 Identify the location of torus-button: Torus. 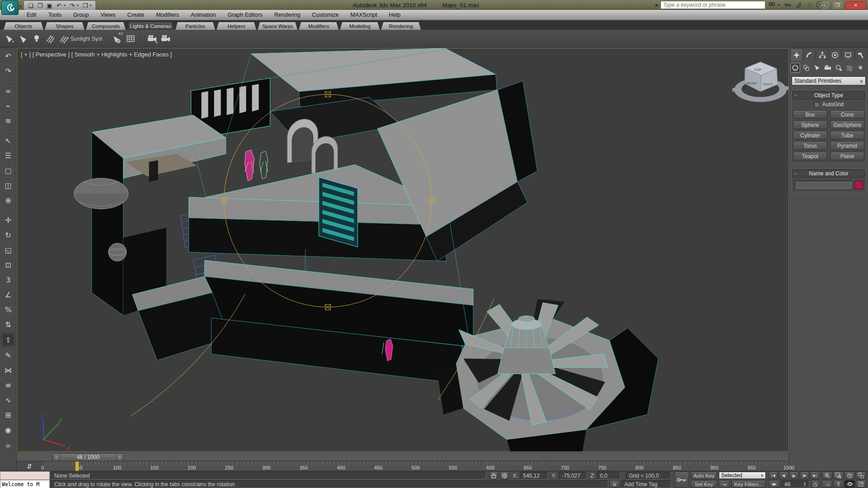
(810, 145).